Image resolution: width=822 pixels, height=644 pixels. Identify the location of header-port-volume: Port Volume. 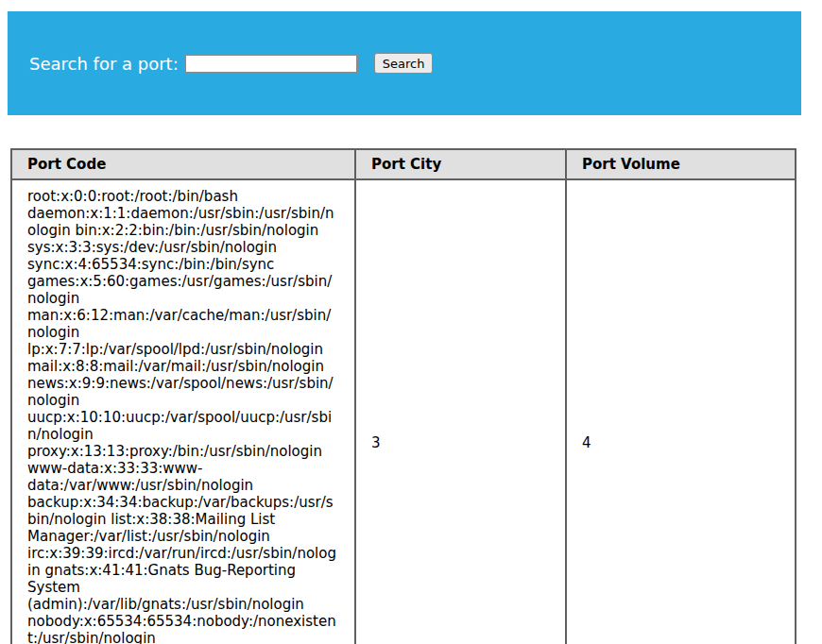
(680, 164).